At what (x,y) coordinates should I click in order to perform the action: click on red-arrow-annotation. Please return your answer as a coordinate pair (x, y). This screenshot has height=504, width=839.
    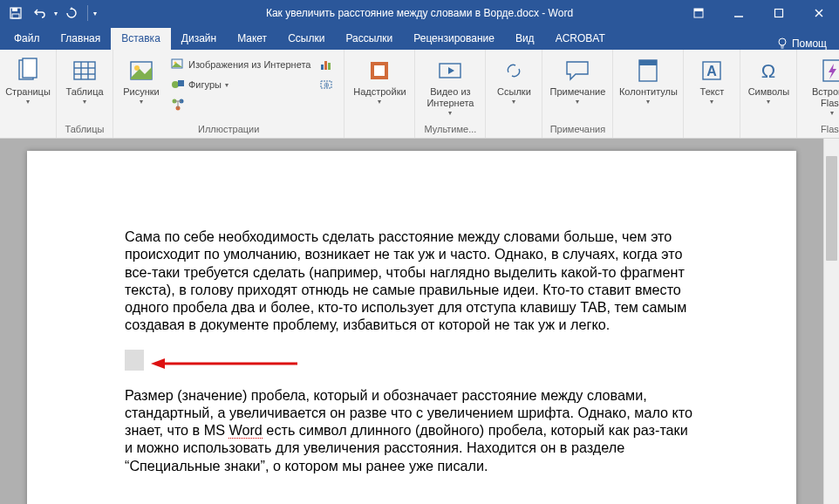
    Looking at the image, I should click on (225, 364).